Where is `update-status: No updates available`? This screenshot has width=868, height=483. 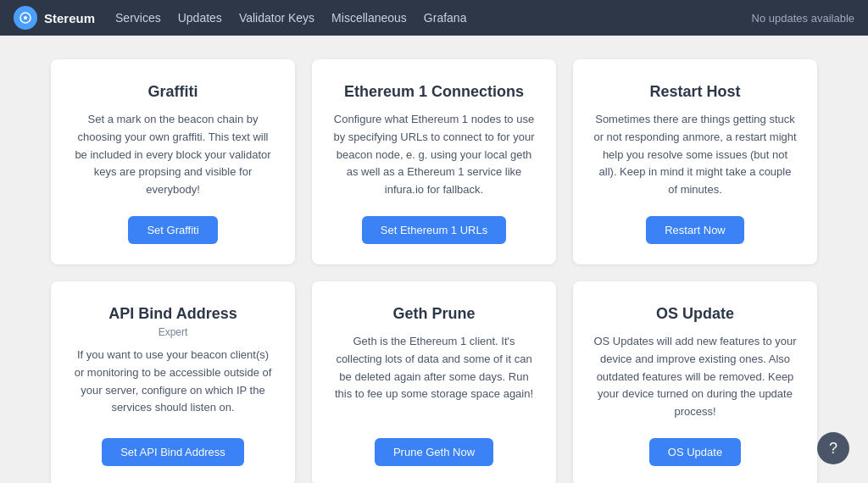 update-status: No updates available is located at coordinates (804, 19).